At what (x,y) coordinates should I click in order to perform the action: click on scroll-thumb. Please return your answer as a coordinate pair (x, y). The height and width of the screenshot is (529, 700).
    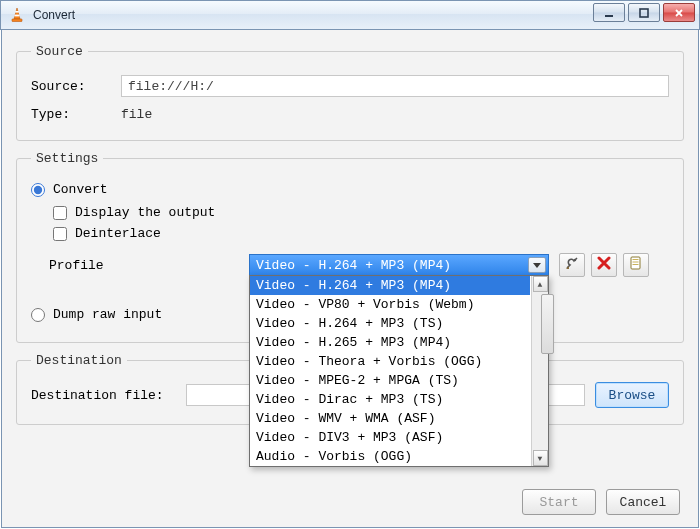
    Looking at the image, I should click on (548, 324).